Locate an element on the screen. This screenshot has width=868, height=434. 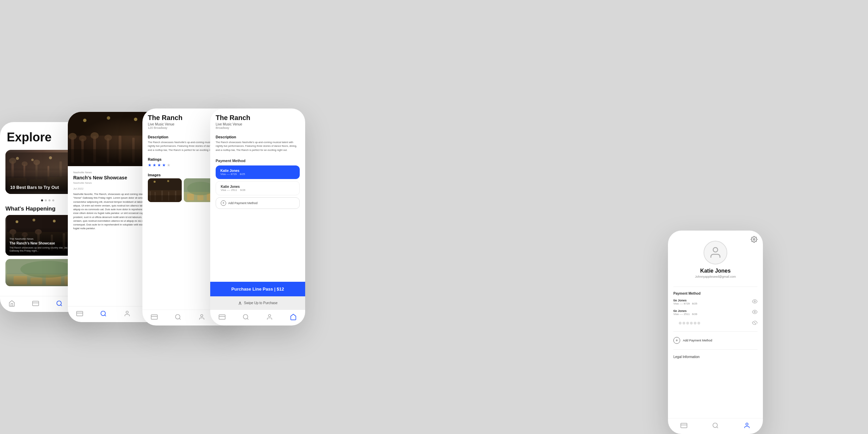
purchase-venue-name: The Ranch is located at coordinates (258, 118).